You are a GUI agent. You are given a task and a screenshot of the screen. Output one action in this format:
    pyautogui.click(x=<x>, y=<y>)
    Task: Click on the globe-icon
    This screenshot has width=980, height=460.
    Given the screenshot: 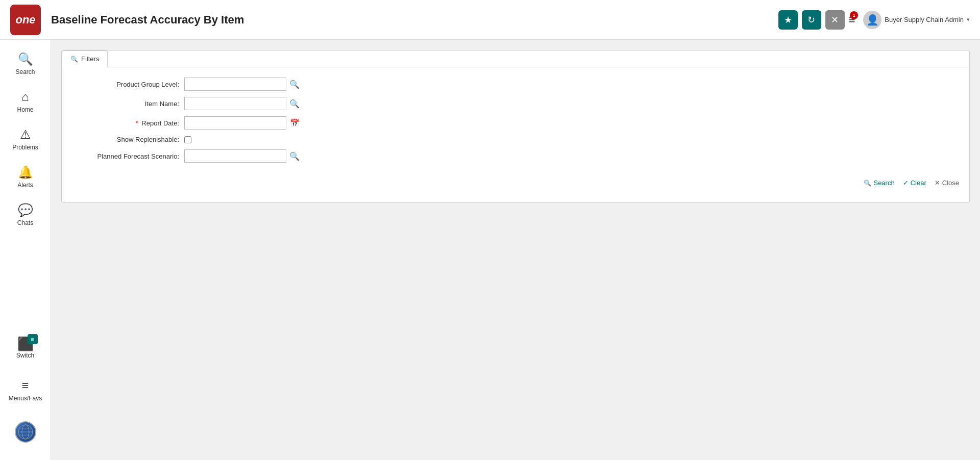 What is the action you would take?
    pyautogui.click(x=26, y=432)
    